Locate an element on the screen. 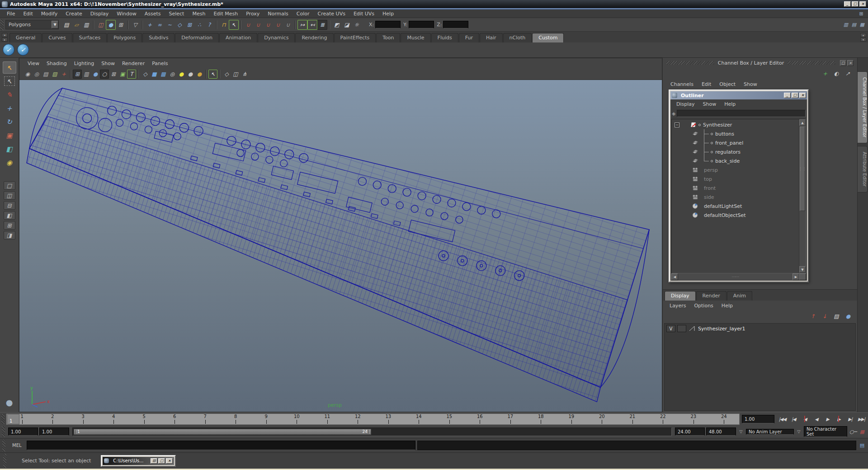 This screenshot has height=470, width=868. statusline-icon: ▱ is located at coordinates (76, 25).